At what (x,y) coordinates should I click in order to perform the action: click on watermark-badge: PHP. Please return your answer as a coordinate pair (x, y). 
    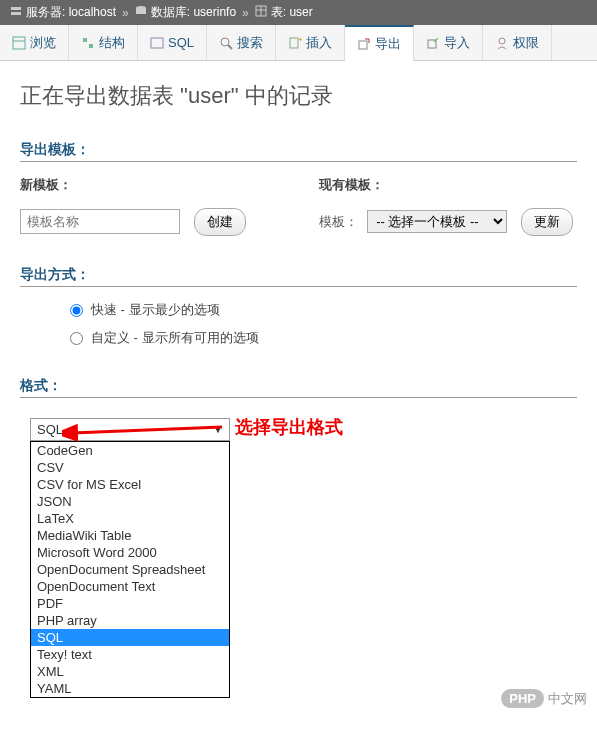
    Looking at the image, I should click on (522, 698).